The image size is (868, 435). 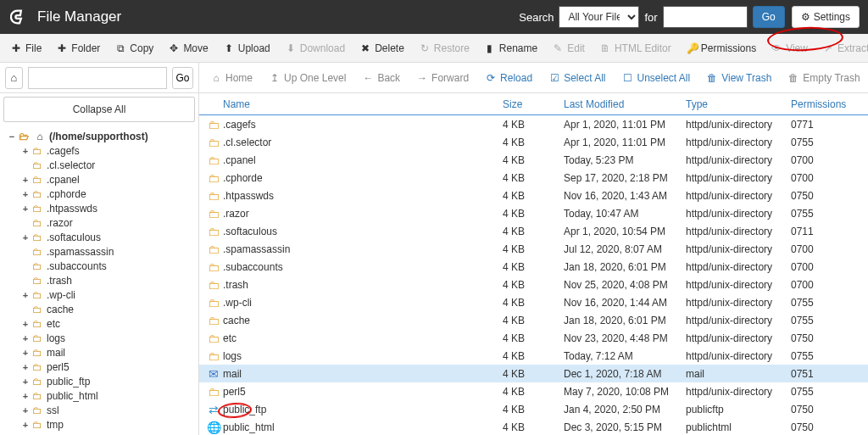 I want to click on tree-item: .cagefs, so click(x=108, y=151).